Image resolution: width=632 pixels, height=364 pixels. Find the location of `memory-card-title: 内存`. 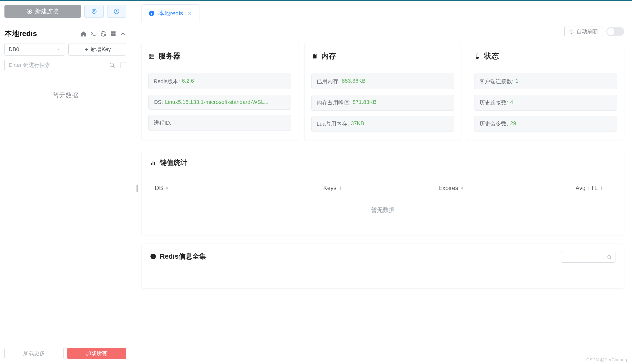

memory-card-title: 内存 is located at coordinates (329, 56).